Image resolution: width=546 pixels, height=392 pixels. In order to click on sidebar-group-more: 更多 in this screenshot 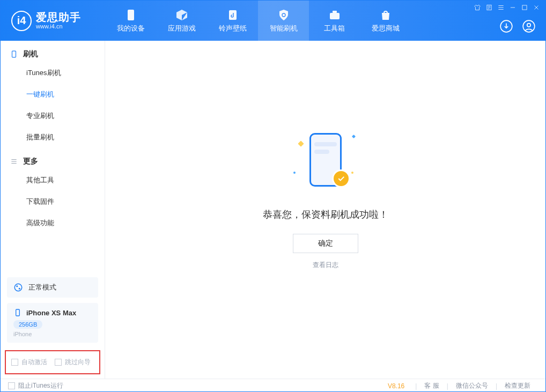, I will do `click(53, 159)`.